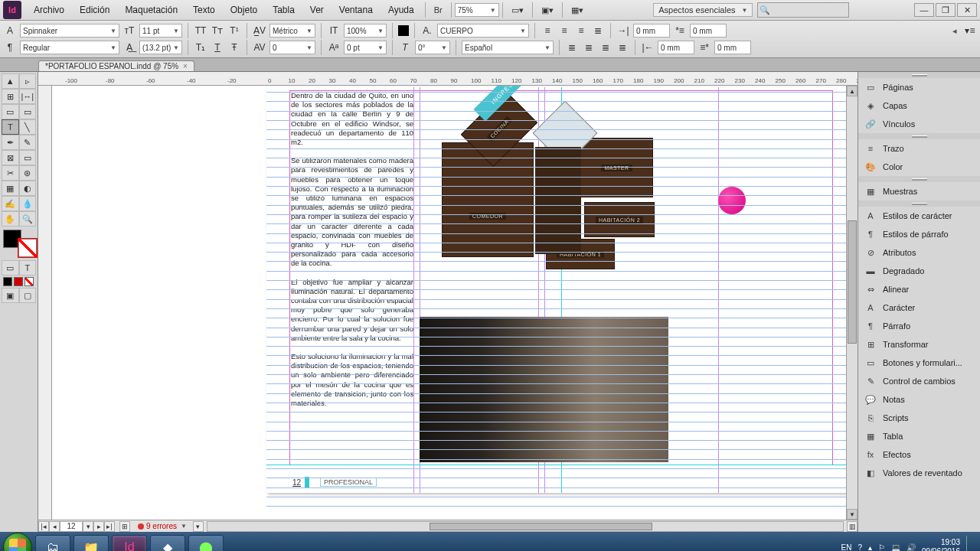 The image size is (980, 551). Describe the element at coordinates (70, 31) in the screenshot. I see `font-family-select: Spinnaker▼` at that location.